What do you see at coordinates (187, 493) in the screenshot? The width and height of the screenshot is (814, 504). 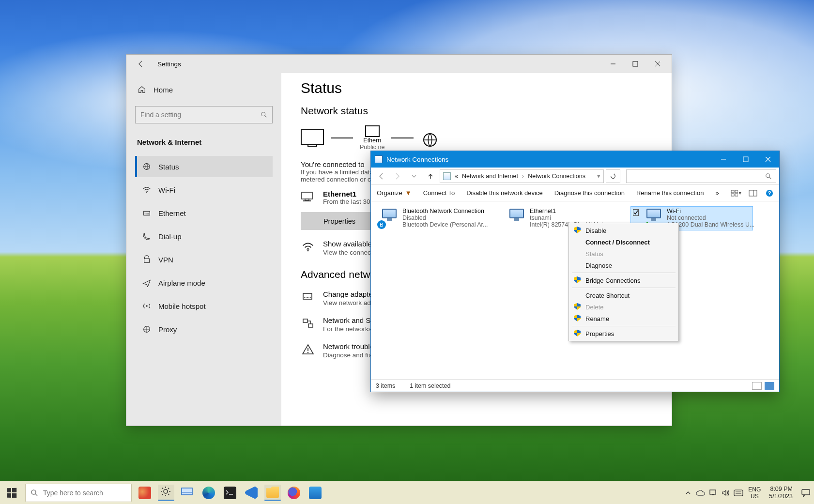 I see `tb-app-taskview` at bounding box center [187, 493].